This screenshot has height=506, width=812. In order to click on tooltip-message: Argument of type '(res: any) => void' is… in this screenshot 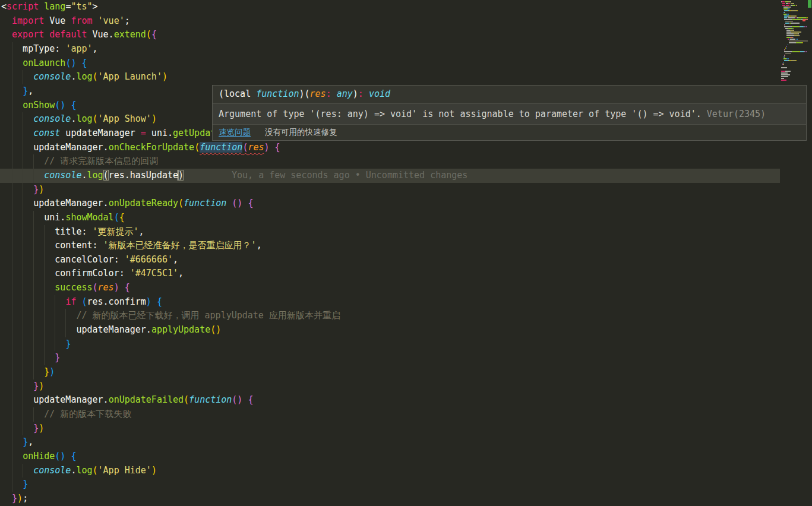, I will do `click(510, 114)`.